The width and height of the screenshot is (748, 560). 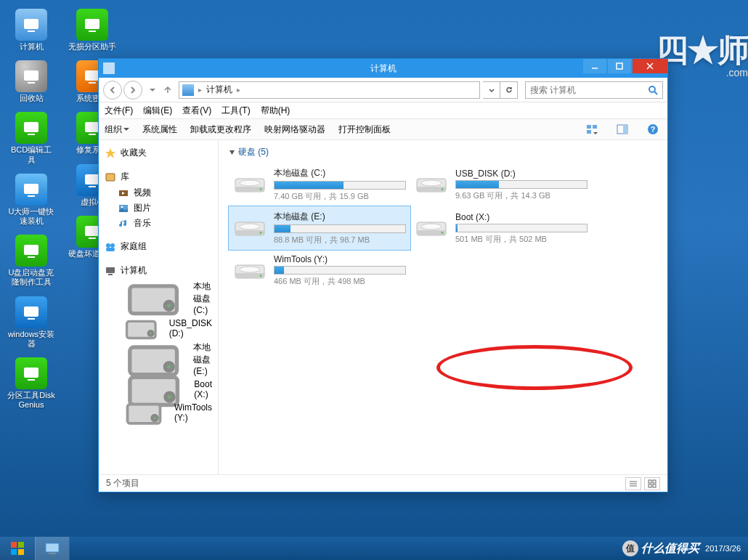 I want to click on drive-2: 本地磁盘 (E:) 88.8 MB 可用，共 98.7 MB, so click(x=320, y=228).